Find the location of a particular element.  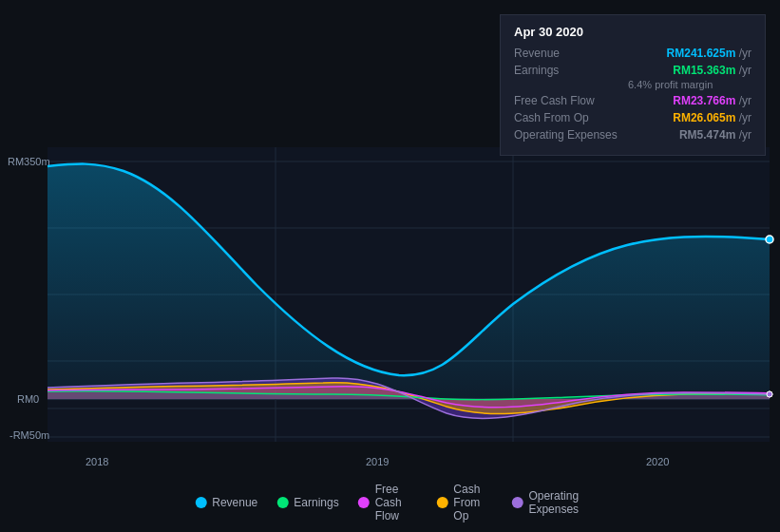

tooltip-value-earnings: RM15.363m /yr is located at coordinates (713, 70).